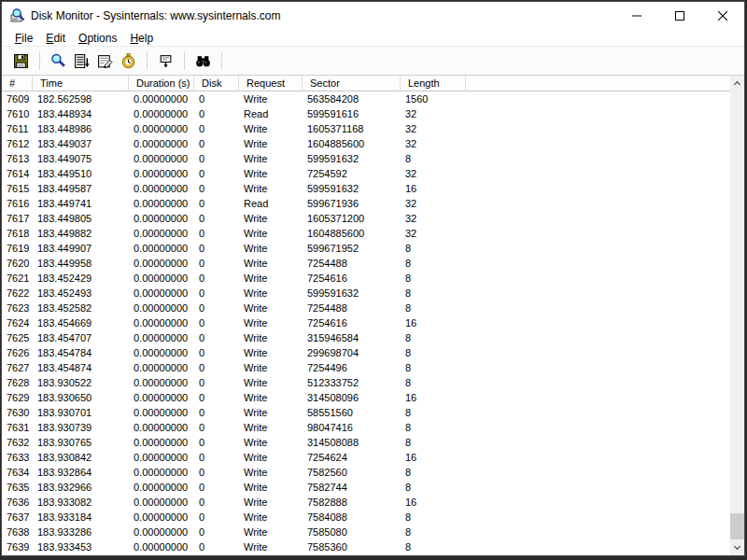 Image resolution: width=747 pixels, height=560 pixels. What do you see at coordinates (366, 413) in the screenshot?
I see `table-row: 7630 183.930701 0.00000000 0 Write 58551…` at bounding box center [366, 413].